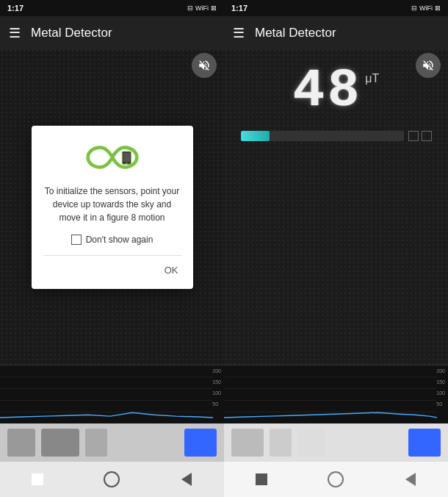 This screenshot has height=497, width=448. I want to click on dialog-ok-button: OK, so click(112, 271).